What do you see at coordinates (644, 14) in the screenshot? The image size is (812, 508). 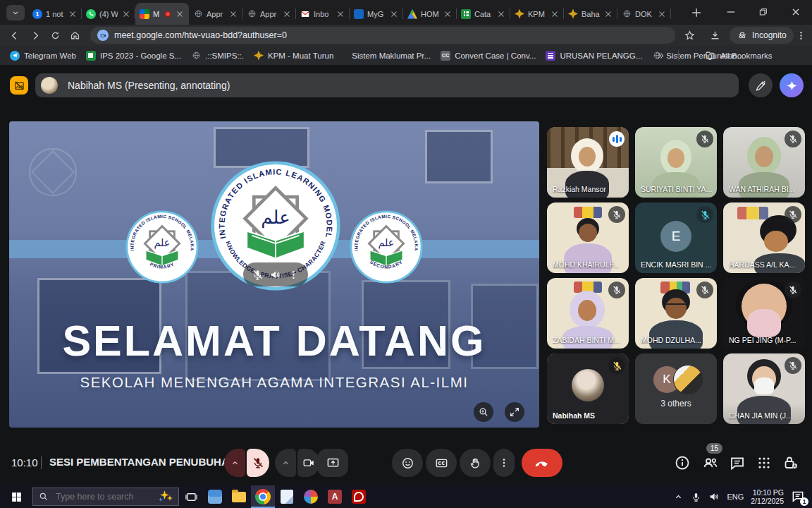 I see `tab-dokumen: DOK` at bounding box center [644, 14].